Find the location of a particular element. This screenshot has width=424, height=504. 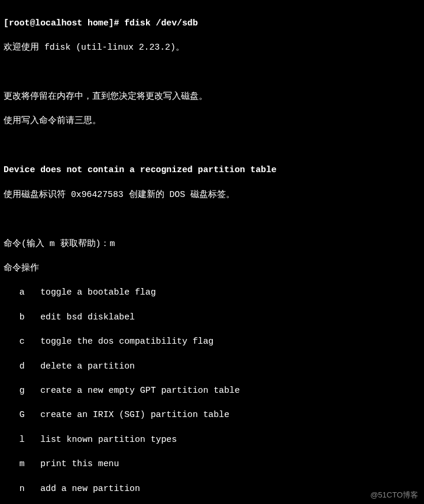

menu-item-g: g create a new empty GPT partition table is located at coordinates (212, 390).